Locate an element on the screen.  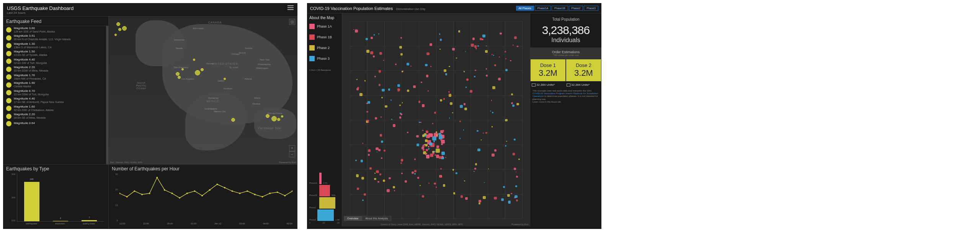
map-zoom-in-icon: + is located at coordinates (292, 148).